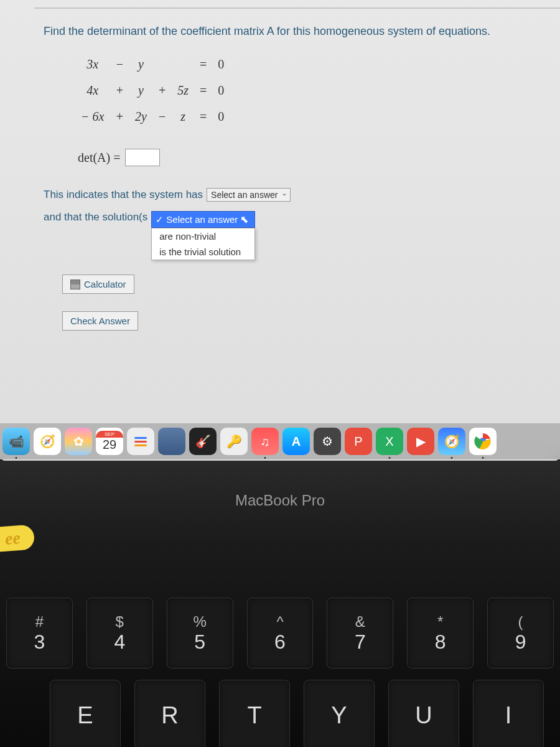 This screenshot has height=747, width=560. I want to click on key-symbol: &, so click(360, 622).